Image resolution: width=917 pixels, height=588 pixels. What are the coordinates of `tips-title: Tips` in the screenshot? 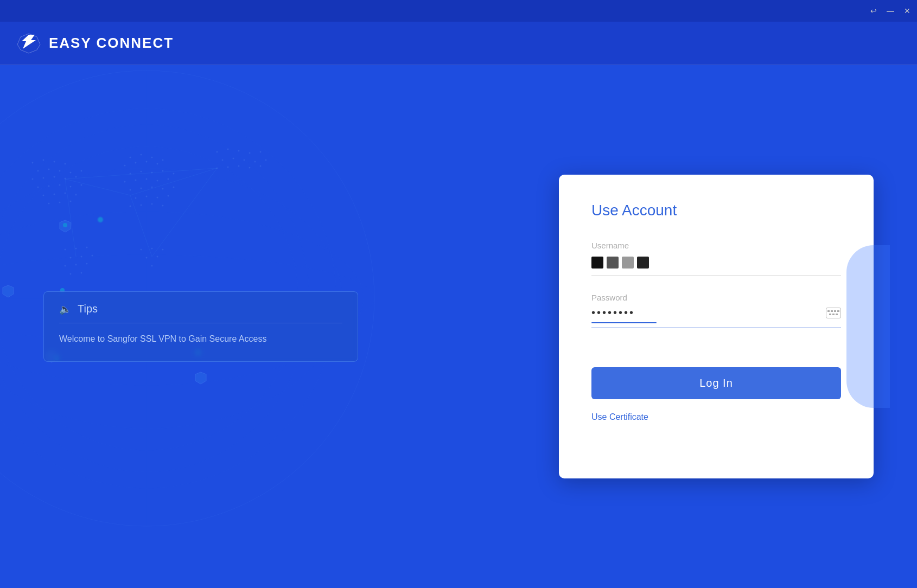 It's located at (88, 309).